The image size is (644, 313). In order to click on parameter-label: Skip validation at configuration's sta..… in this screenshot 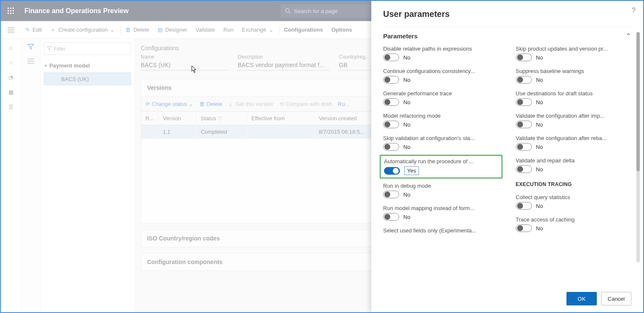, I will do `click(441, 138)`.